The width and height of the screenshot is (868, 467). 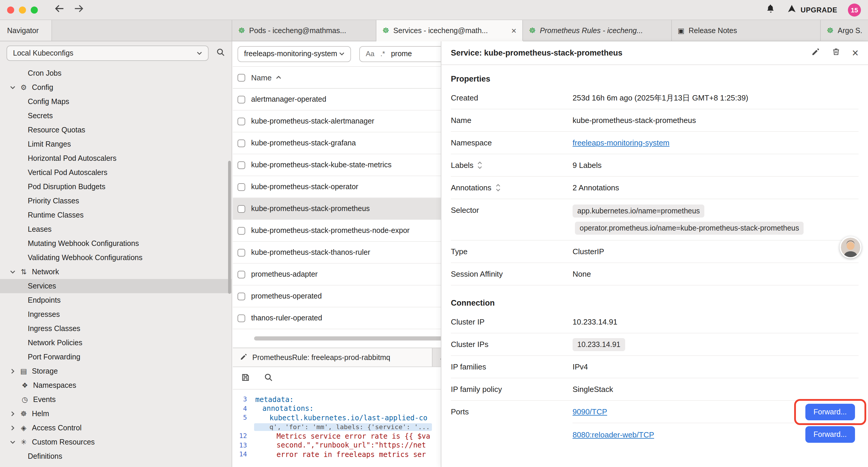 I want to click on tab-argo: ☸ Argo S..., so click(x=844, y=30).